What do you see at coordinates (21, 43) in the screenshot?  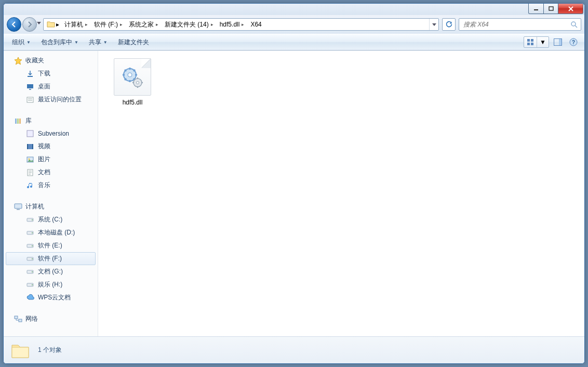 I see `organize-menu: 组织▼` at bounding box center [21, 43].